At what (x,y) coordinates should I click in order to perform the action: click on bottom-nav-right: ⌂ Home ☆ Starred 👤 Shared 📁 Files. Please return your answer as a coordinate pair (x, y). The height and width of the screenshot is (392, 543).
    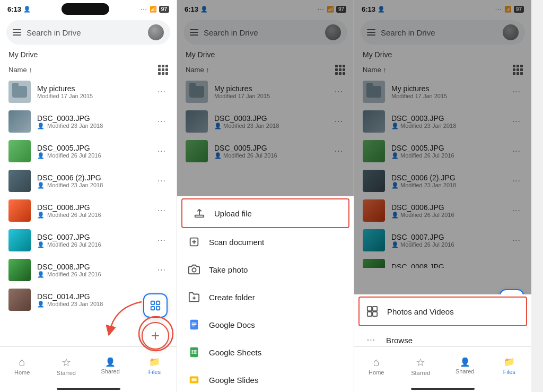
    Looking at the image, I should click on (443, 365).